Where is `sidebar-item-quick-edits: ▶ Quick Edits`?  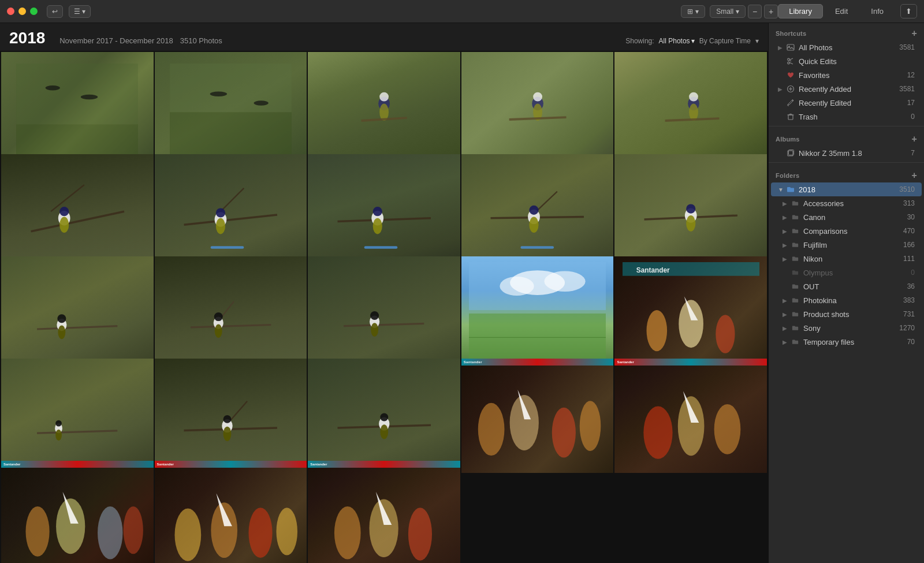 sidebar-item-quick-edits: ▶ Quick Edits is located at coordinates (847, 61).